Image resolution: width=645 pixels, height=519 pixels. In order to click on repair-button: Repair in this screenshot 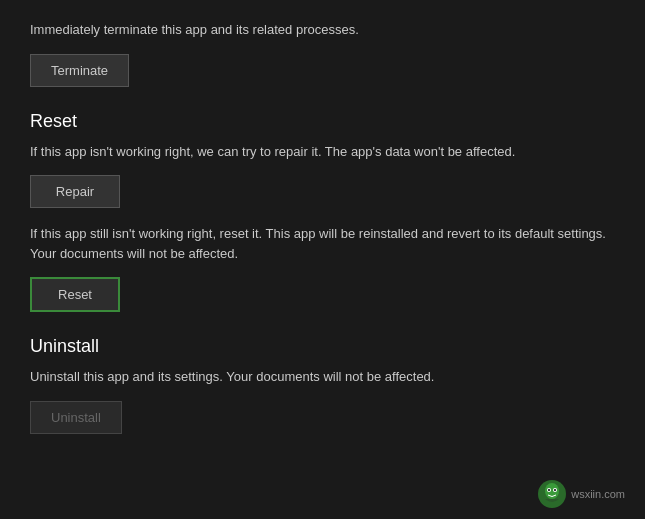, I will do `click(75, 192)`.